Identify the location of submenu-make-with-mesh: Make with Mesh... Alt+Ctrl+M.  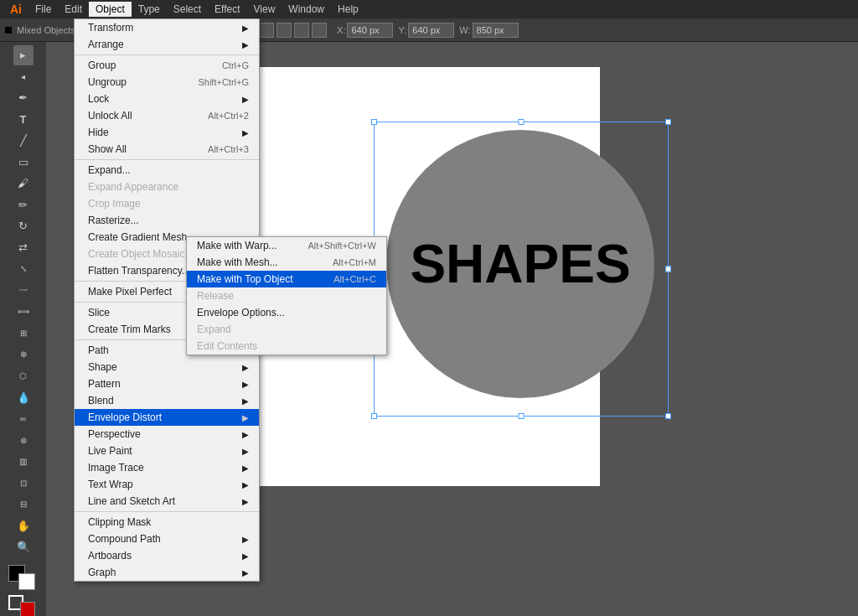
(287, 262).